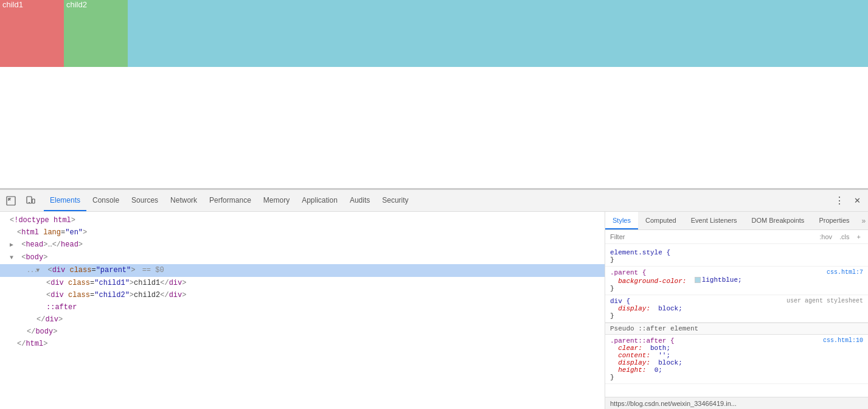 The image size is (868, 409). What do you see at coordinates (153, 270) in the screenshot?
I see `dom-node-indicator: == $0` at bounding box center [153, 270].